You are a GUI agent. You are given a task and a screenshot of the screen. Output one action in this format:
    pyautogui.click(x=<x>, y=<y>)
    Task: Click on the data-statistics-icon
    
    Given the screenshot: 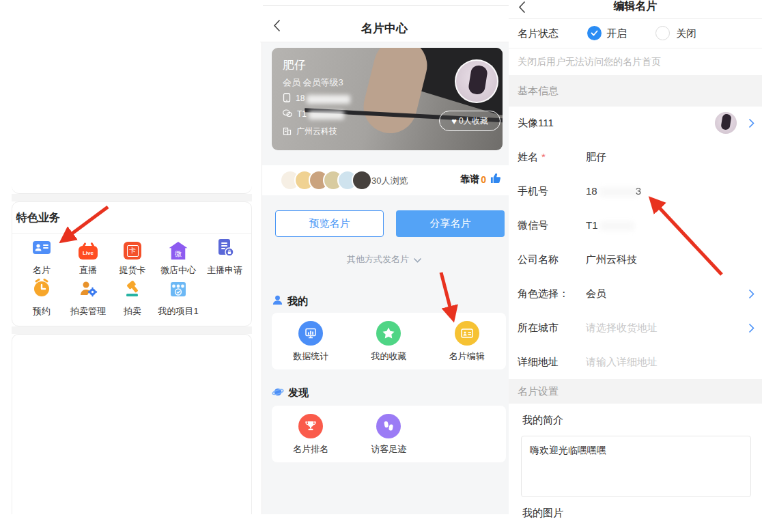 What is the action you would take?
    pyautogui.click(x=311, y=333)
    